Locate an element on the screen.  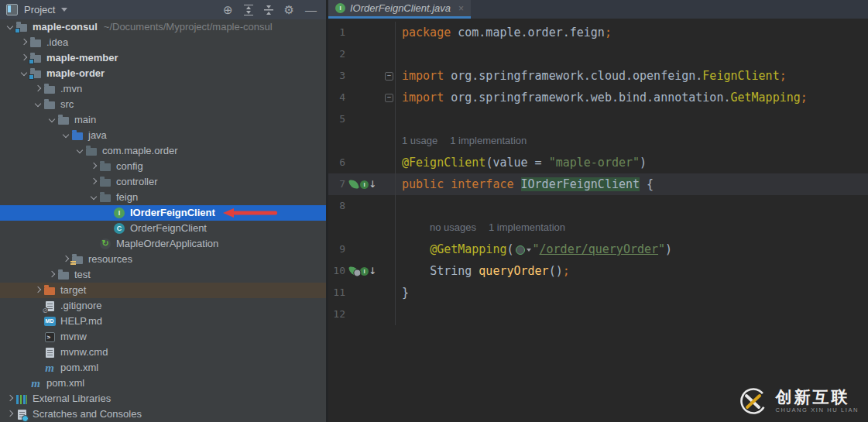
tree-item-orderfeignclient: COrderFeignClient is located at coordinates (163, 228).